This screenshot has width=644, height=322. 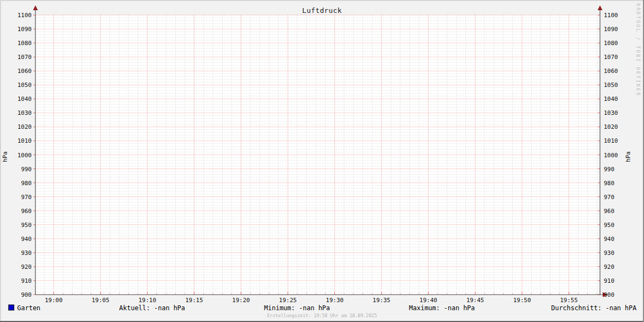 I want to click on creation-time-footer: Erstellungszeit: 19:58 Uhr am 10.09.2025, so click(x=322, y=316).